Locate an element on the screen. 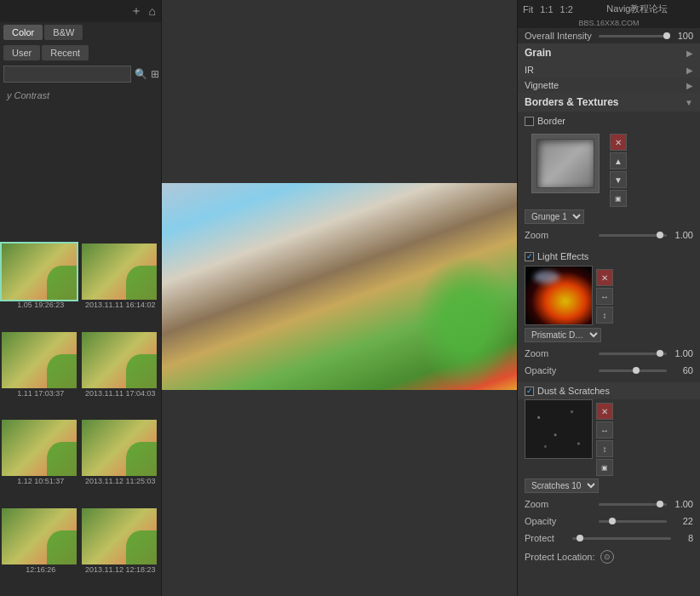  dust-zoom-slider is located at coordinates (634, 504).